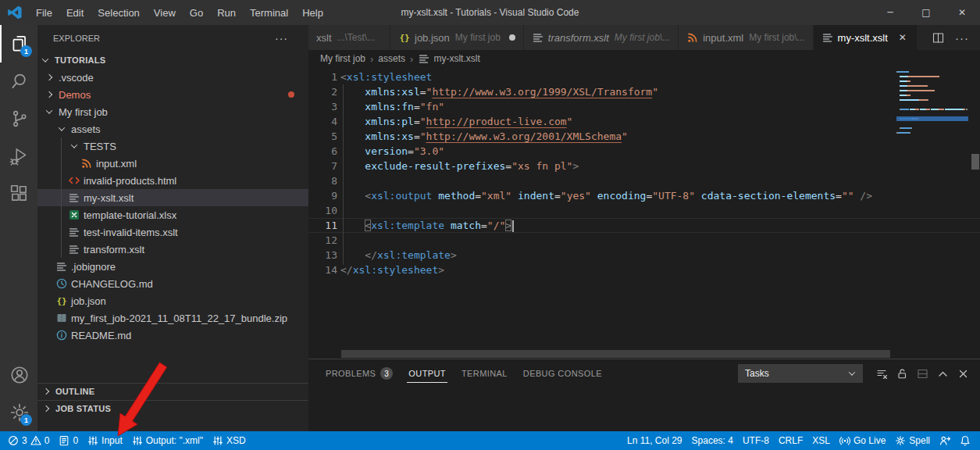 The image size is (980, 450). Describe the element at coordinates (923, 373) in the screenshot. I see `split-panel-icon` at that location.